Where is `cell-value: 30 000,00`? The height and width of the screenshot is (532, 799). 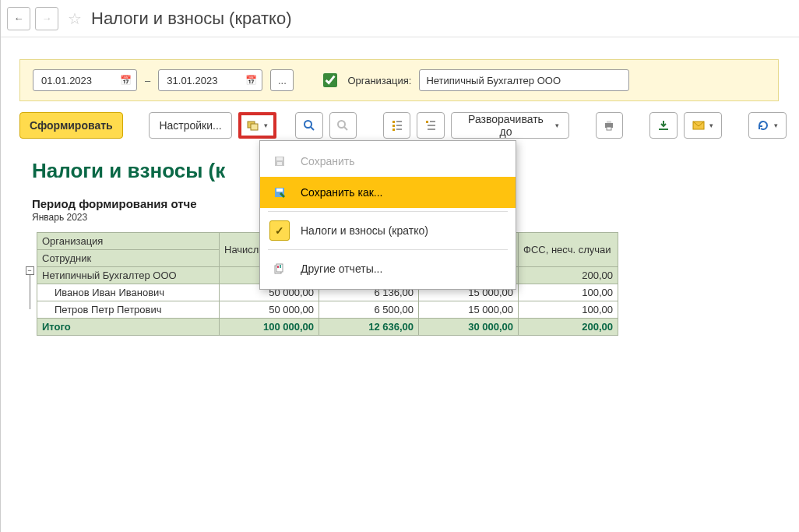
cell-value: 30 000,00 is located at coordinates (469, 327).